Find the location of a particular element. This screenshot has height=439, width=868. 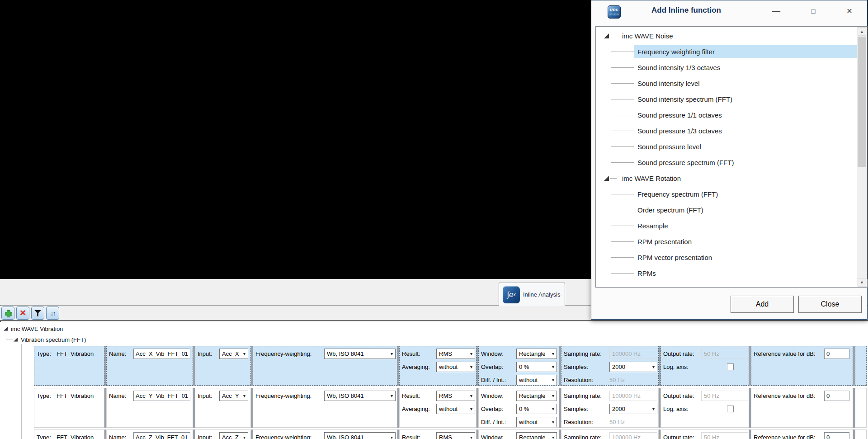

input-select: Acc_X▾ is located at coordinates (234, 354).